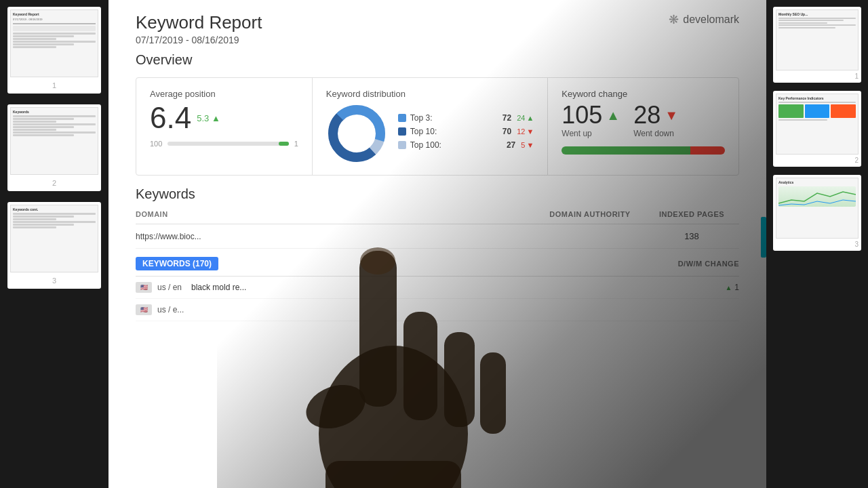 The width and height of the screenshot is (868, 488). I want to click on overview-cards: Average position 6.4 5.3 ▲ 100 1, so click(437, 126).